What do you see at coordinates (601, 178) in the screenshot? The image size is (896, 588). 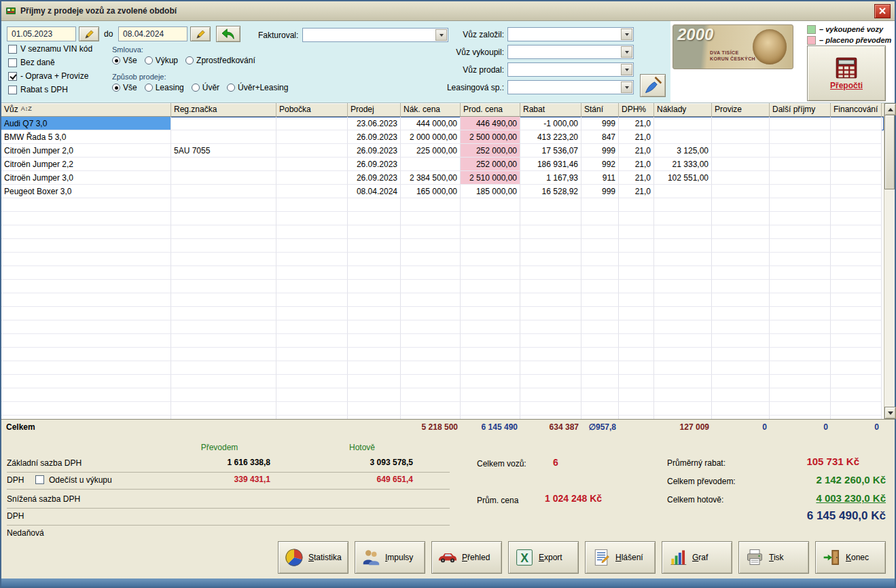 I see `table-cell: 911` at bounding box center [601, 178].